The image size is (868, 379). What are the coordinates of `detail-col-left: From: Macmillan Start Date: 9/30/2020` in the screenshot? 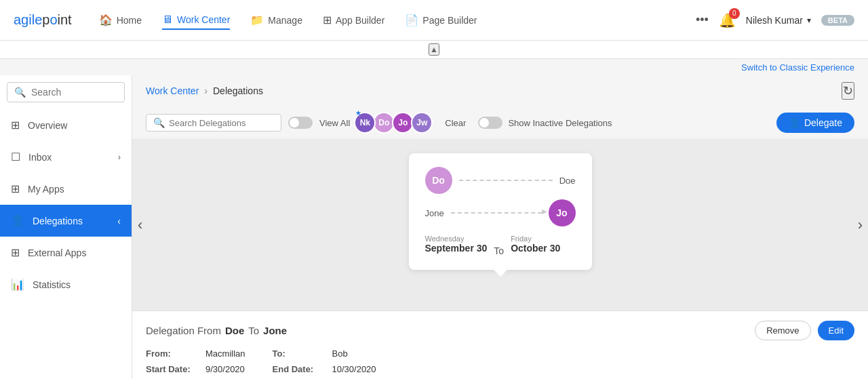 It's located at (195, 361).